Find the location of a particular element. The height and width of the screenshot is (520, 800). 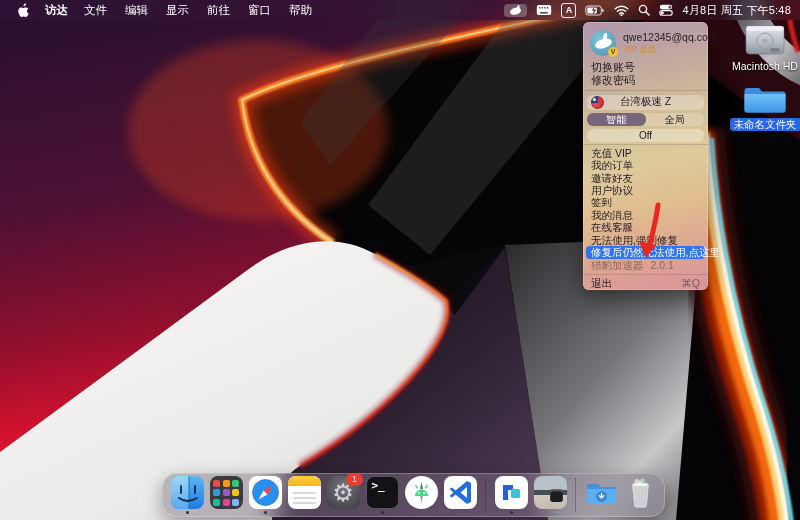

photo-object is located at coordinates (556, 496).